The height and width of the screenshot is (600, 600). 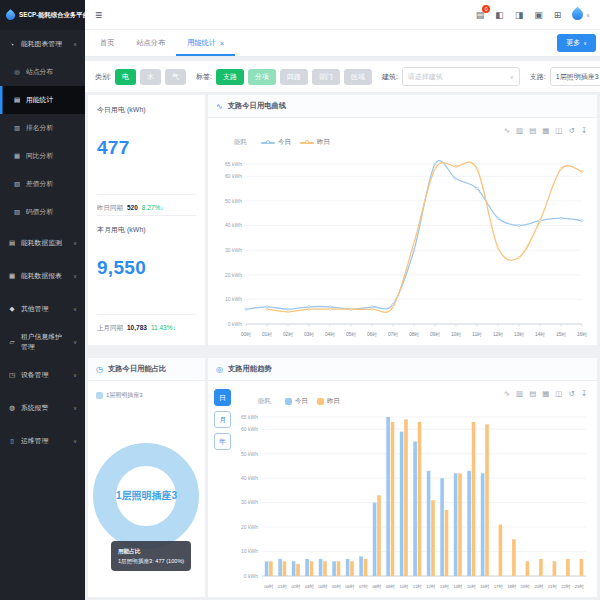 I want to click on sidebar-group-header: ▦能耗数据报表∨, so click(x=42, y=276).